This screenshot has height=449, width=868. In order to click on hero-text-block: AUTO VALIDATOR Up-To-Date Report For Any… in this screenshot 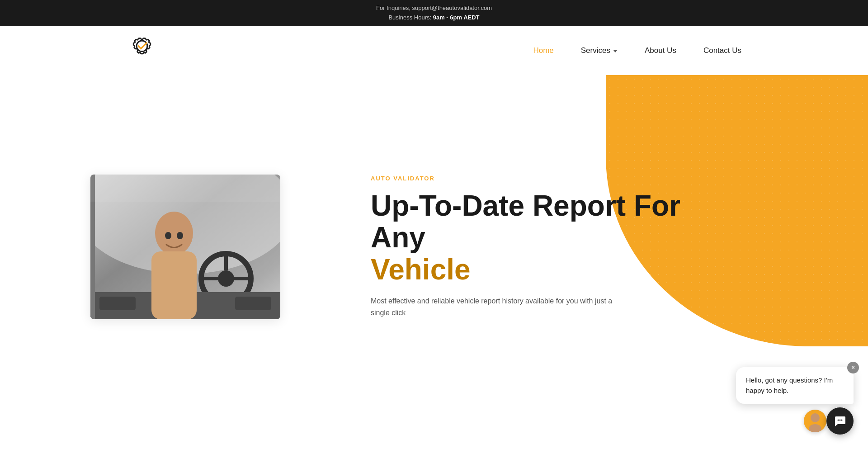, I will do `click(529, 247)`.